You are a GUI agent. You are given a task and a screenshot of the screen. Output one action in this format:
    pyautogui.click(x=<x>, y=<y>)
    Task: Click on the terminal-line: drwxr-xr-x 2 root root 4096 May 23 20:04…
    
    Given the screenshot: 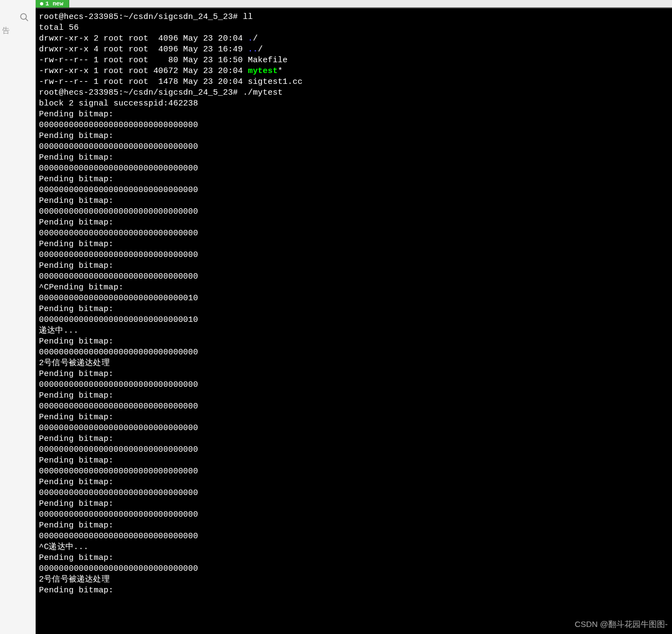 What is the action you would take?
    pyautogui.click(x=354, y=39)
    